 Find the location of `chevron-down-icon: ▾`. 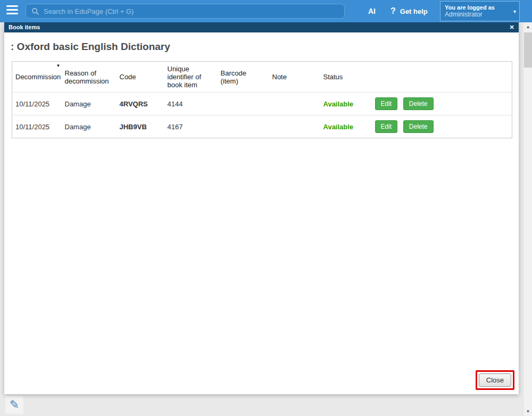

chevron-down-icon: ▾ is located at coordinates (515, 12).